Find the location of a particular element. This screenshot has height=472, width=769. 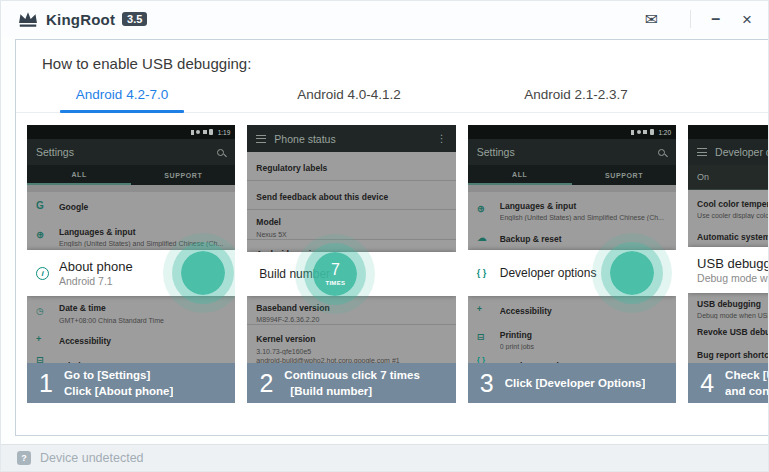

cloud-icon: ☁ is located at coordinates (488, 238).